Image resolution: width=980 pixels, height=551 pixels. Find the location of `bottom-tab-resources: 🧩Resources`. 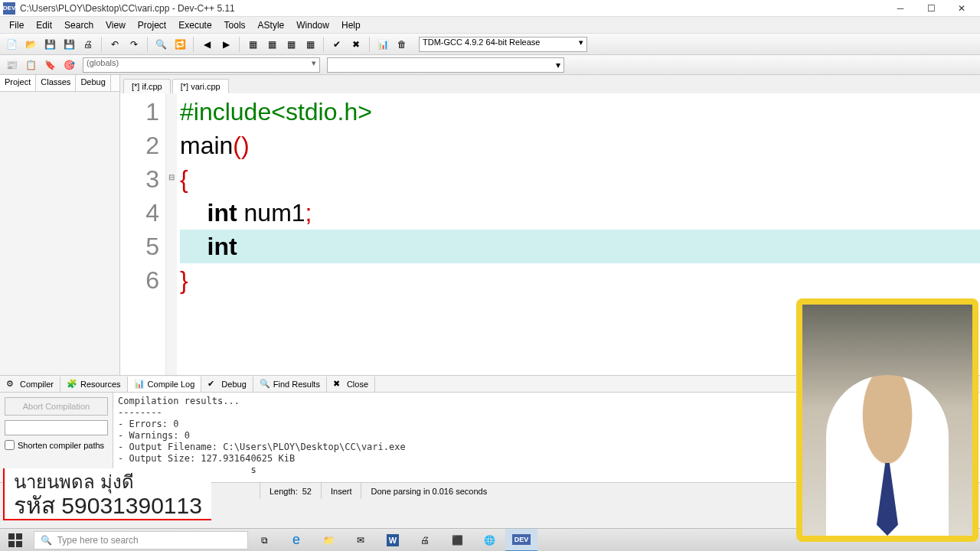

bottom-tab-resources: 🧩Resources is located at coordinates (94, 384).